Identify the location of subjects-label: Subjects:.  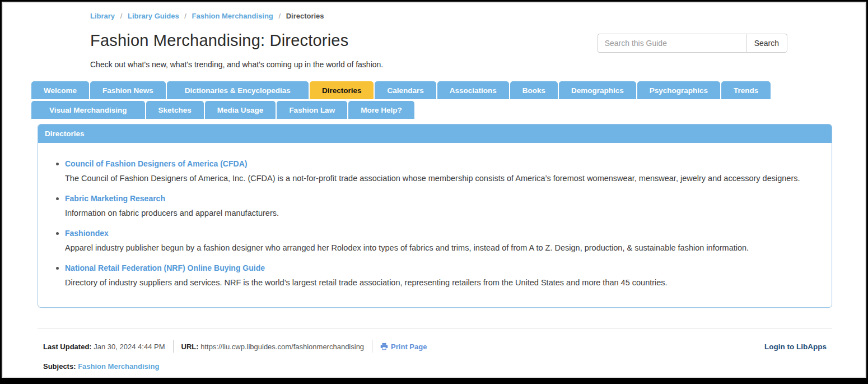
(59, 367).